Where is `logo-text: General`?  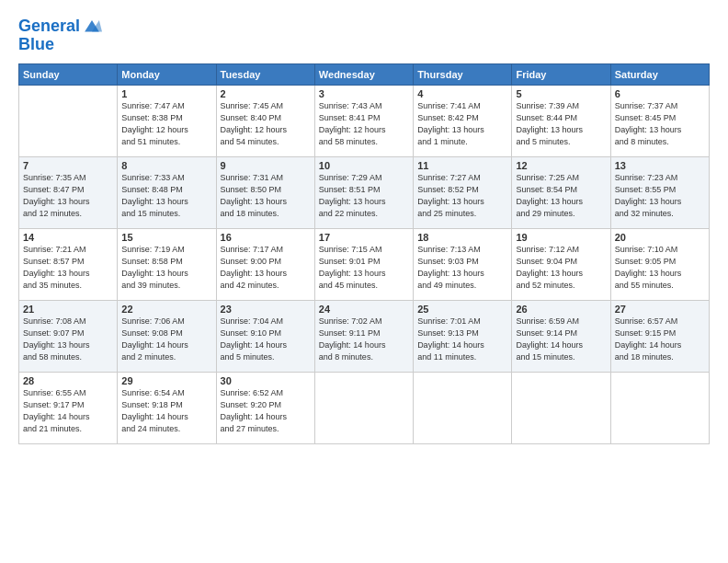
logo-text: General is located at coordinates (50, 27).